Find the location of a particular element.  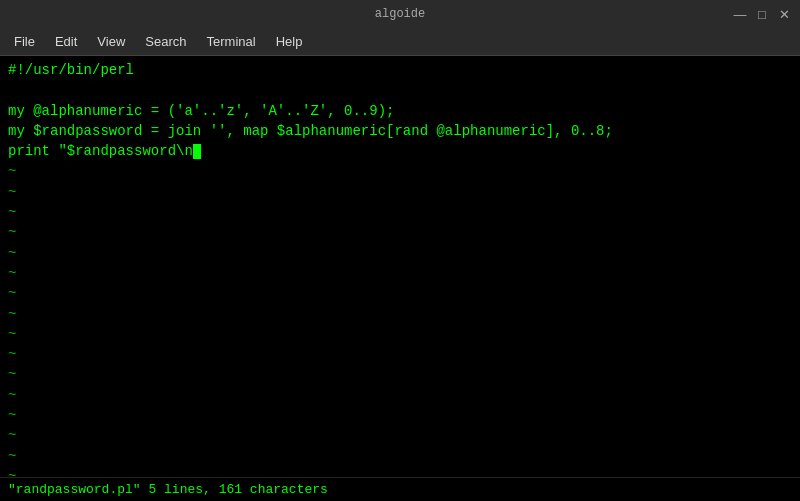

menu-item-edit: Edit is located at coordinates (66, 42).